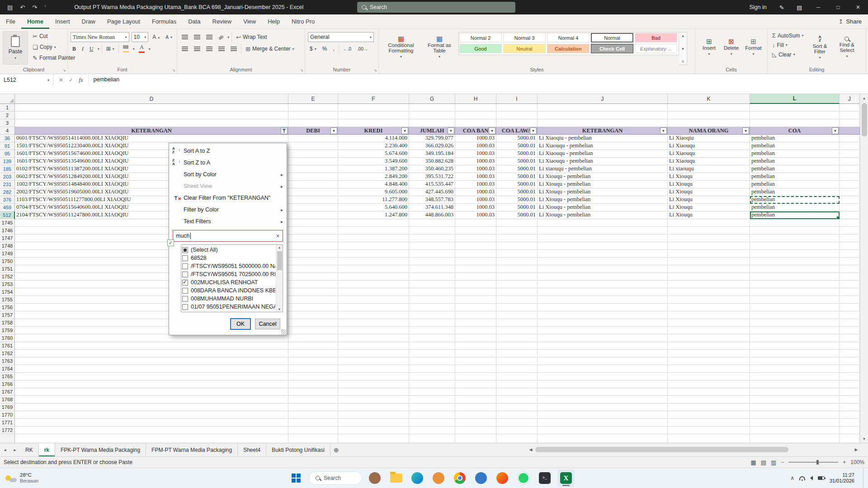  Describe the element at coordinates (124, 22) in the screenshot. I see `tab-page-layout: Page Layout` at that location.